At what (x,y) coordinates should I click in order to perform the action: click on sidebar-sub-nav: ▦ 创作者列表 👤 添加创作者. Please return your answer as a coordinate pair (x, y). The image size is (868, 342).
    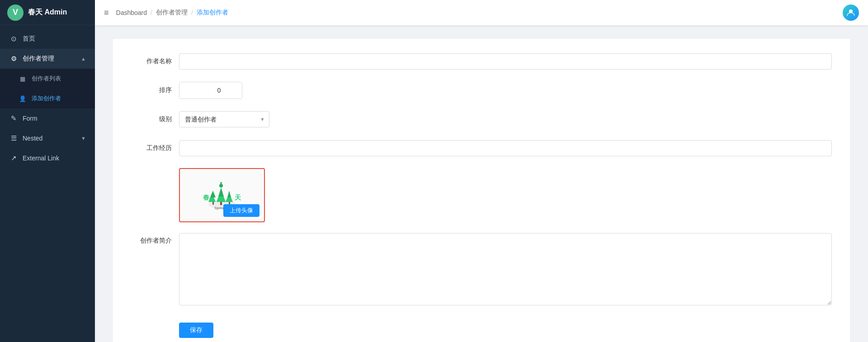
    Looking at the image, I should click on (47, 89).